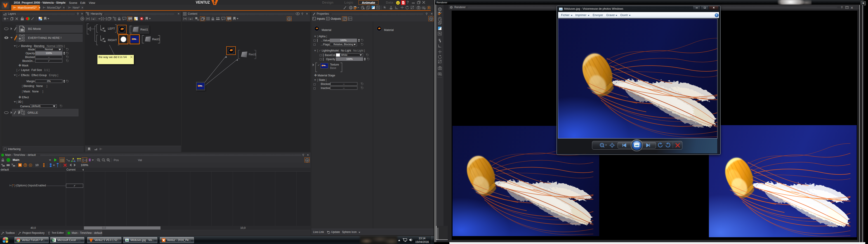 The width and height of the screenshot is (868, 244). Describe the element at coordinates (111, 29) in the screenshot. I see `svg-text: LEFT` at that location.